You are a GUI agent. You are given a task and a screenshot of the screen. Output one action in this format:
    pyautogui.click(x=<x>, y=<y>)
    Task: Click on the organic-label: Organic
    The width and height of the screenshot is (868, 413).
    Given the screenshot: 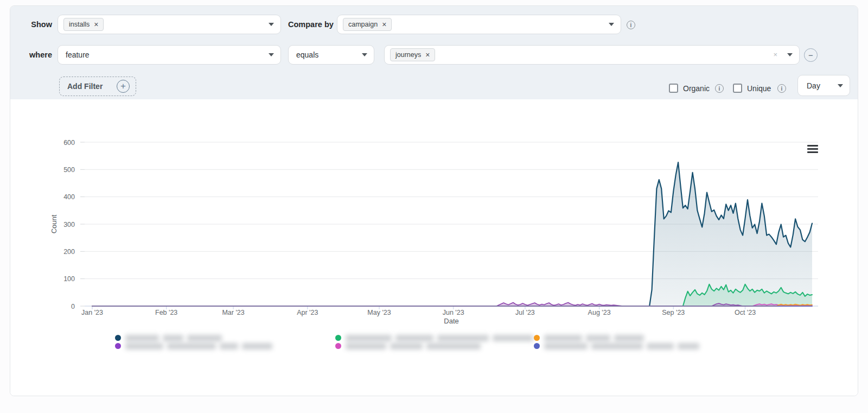 What is the action you would take?
    pyautogui.click(x=697, y=89)
    